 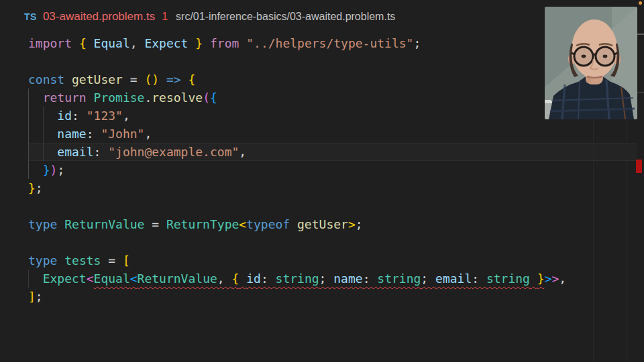 I want to click on code-token: name, so click(x=347, y=279).